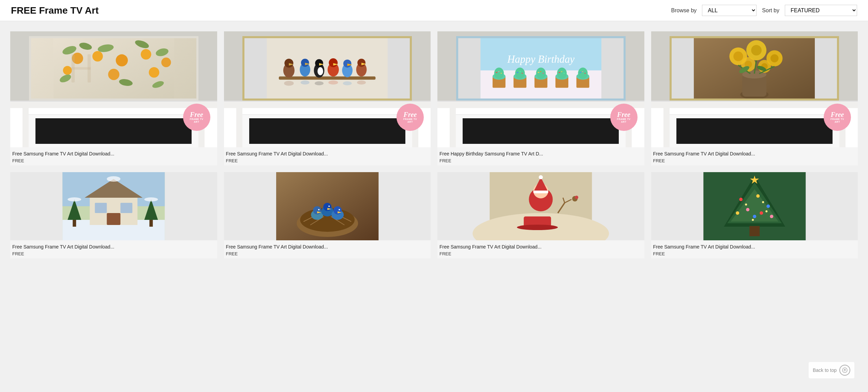 This screenshot has height=392, width=868. Describe the element at coordinates (825, 370) in the screenshot. I see `back-to-top-label: Back to top` at that location.